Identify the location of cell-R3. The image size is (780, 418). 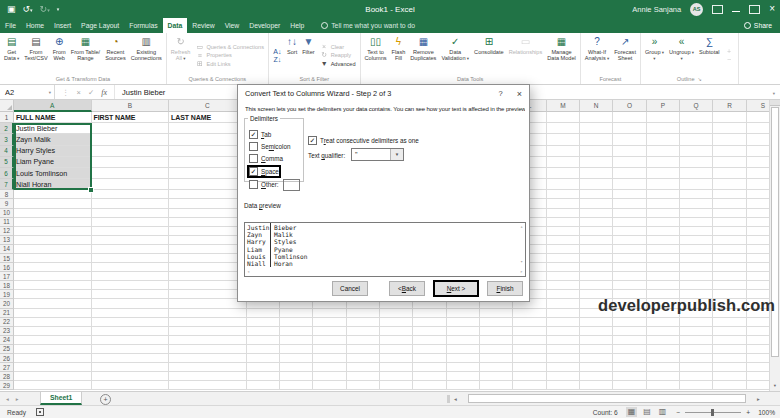
(730, 140).